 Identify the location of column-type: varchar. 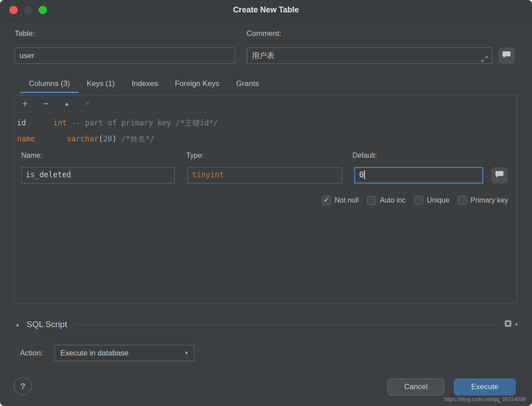
(83, 139).